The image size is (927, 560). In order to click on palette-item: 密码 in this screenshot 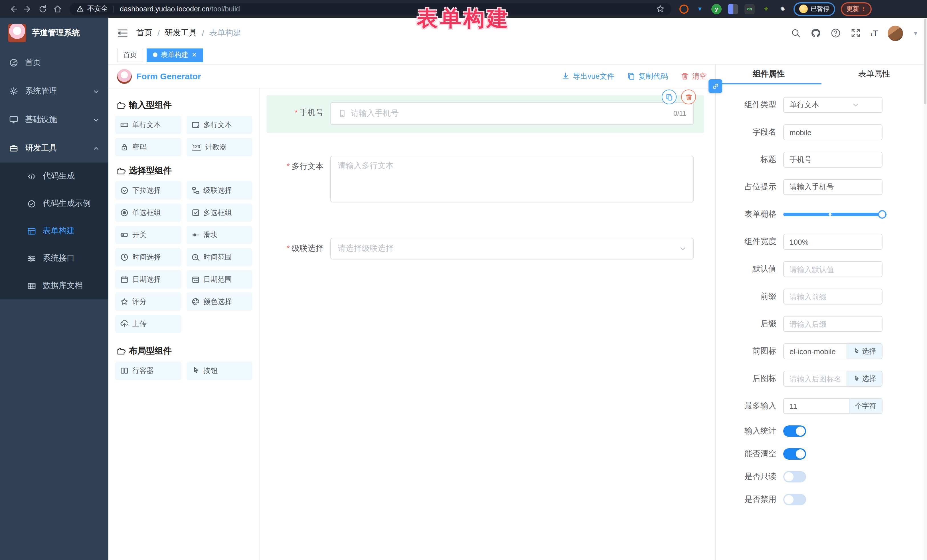, I will do `click(148, 147)`.